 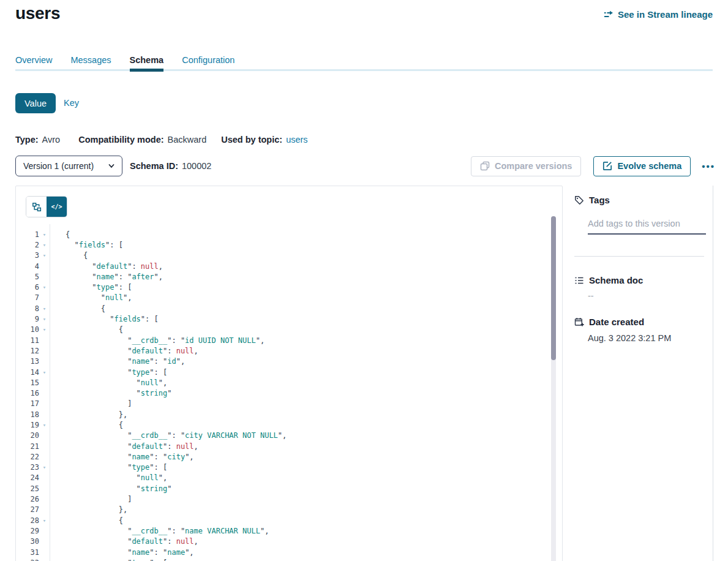 What do you see at coordinates (283, 404) in the screenshot?
I see `code-line: 17 ]` at bounding box center [283, 404].